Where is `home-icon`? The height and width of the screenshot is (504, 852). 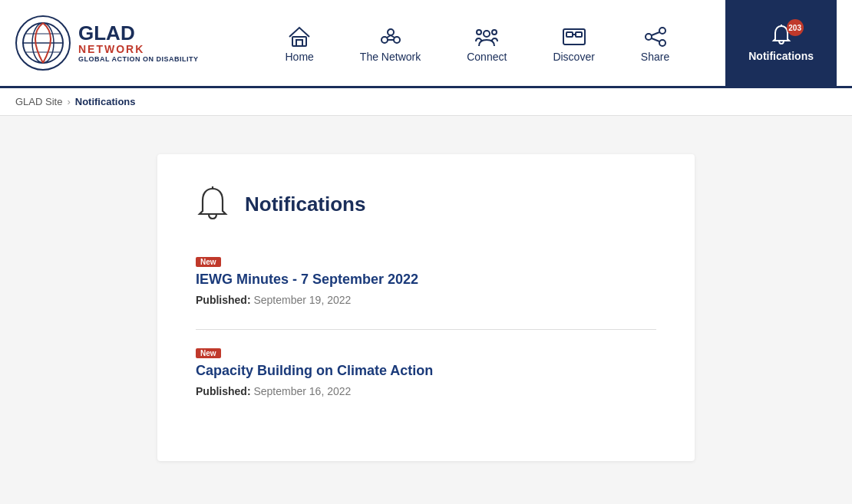
home-icon is located at coordinates (299, 35).